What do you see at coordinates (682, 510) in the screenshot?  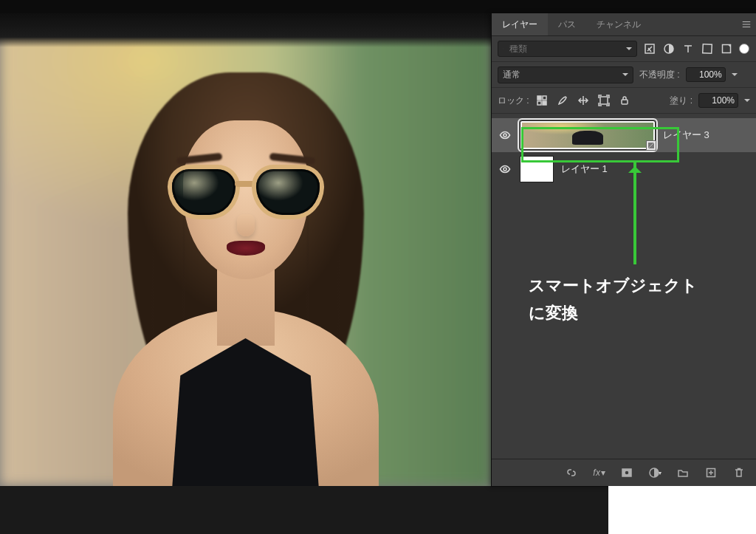 I see `page-background-gap` at bounding box center [682, 510].